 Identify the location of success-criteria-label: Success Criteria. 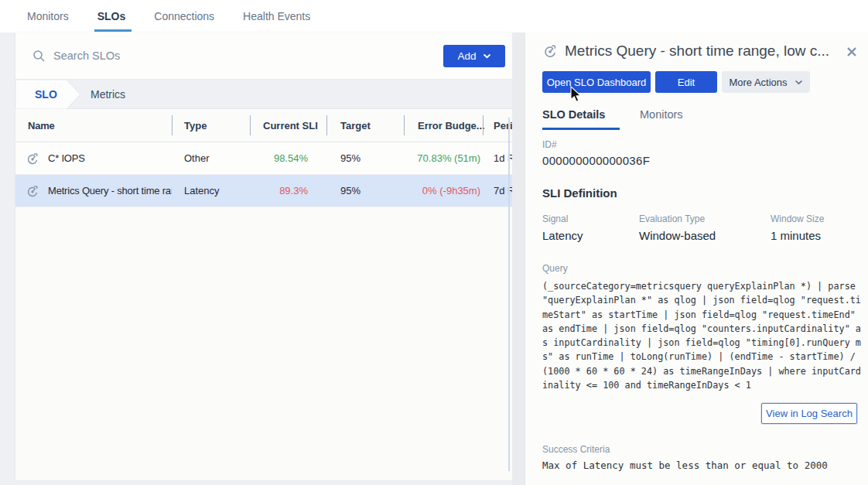
(702, 449).